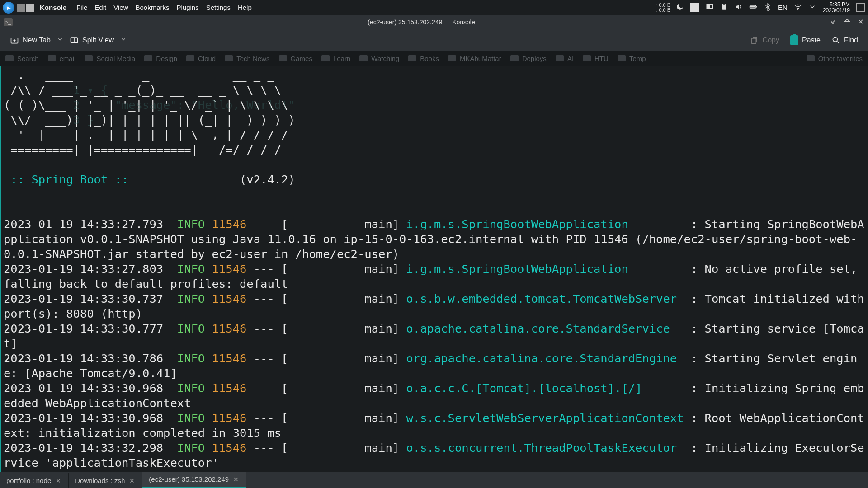  I want to click on split-view-button: Split View, so click(92, 40).